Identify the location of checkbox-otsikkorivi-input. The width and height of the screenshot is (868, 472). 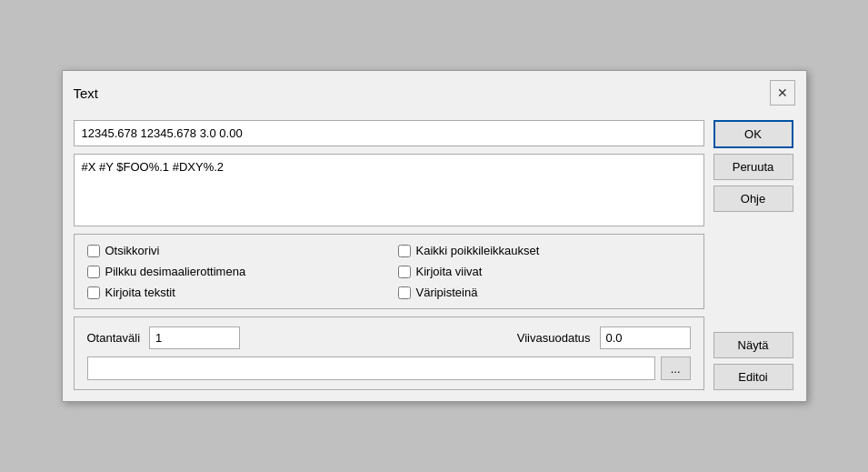
(94, 251).